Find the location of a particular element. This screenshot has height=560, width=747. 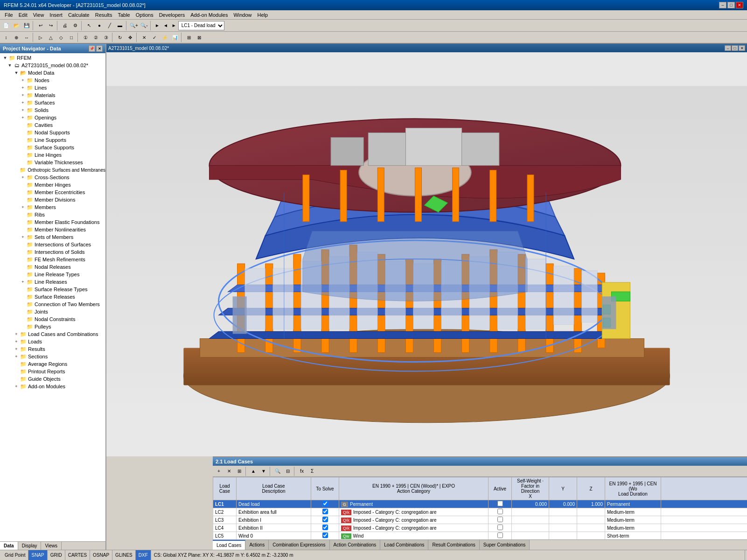

menu-view: View is located at coordinates (39, 15).